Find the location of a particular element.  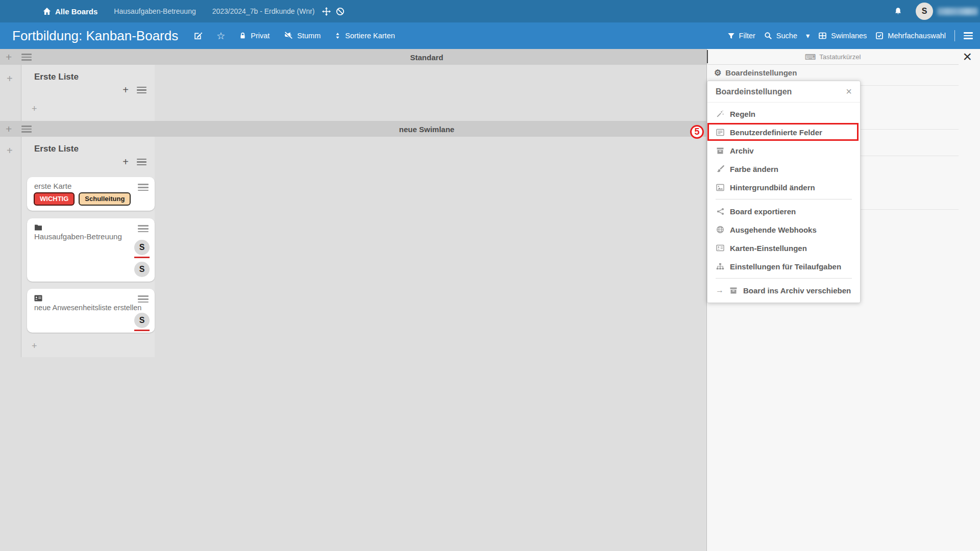

swimlanes-label: Swimlanes is located at coordinates (849, 36).